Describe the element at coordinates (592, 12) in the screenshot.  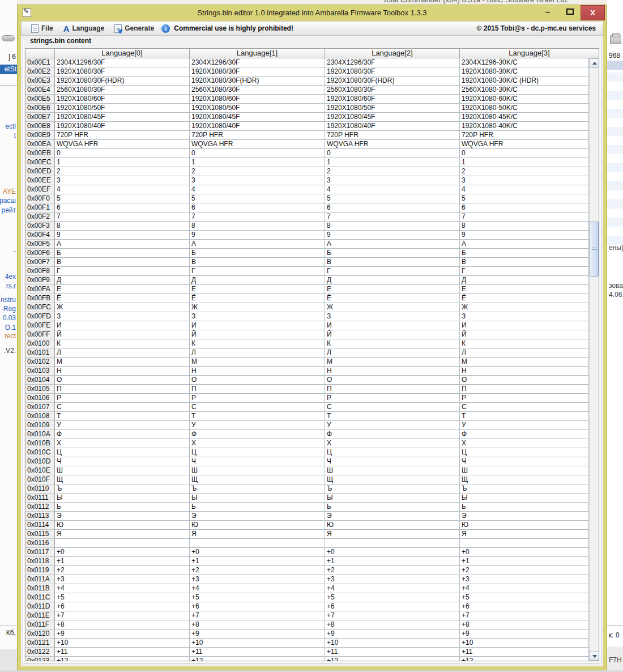
I see `close-button: X` at that location.